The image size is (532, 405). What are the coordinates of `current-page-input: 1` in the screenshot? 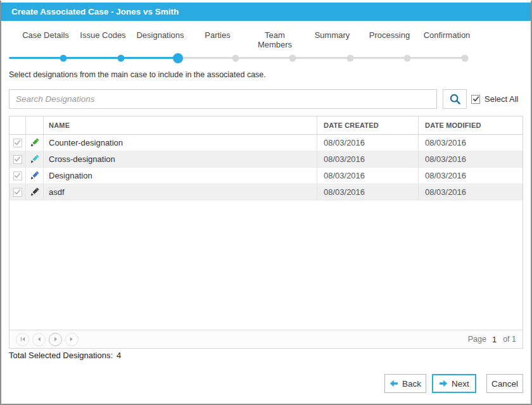 It's located at (494, 339).